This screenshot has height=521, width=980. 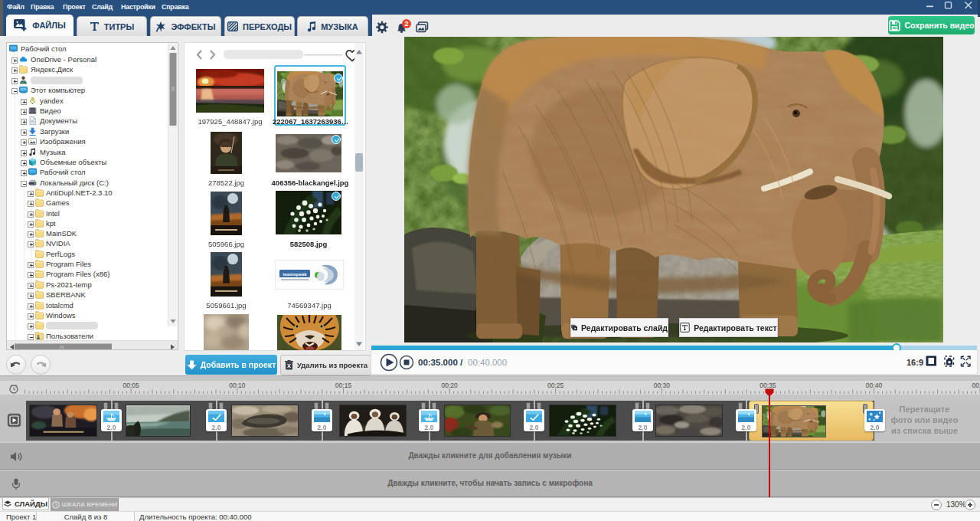 What do you see at coordinates (406, 24) in the screenshot?
I see `svg-text: 2` at bounding box center [406, 24].